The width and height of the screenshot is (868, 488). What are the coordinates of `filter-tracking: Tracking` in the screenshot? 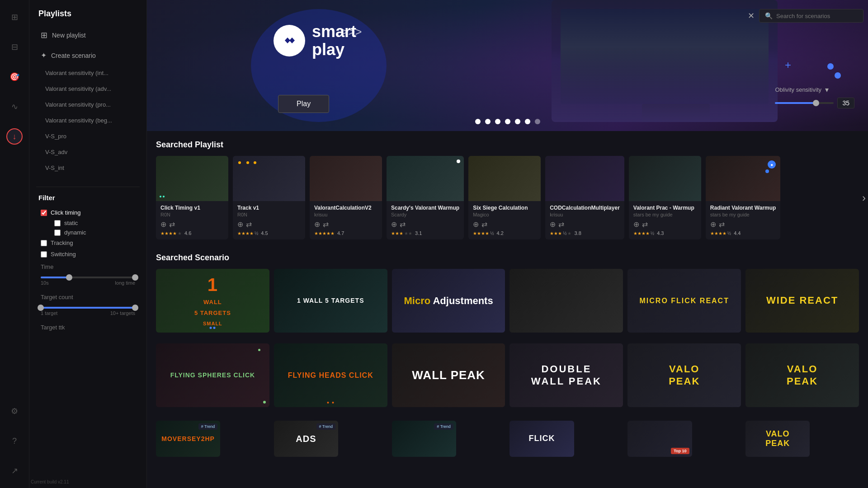 It's located at (88, 243).